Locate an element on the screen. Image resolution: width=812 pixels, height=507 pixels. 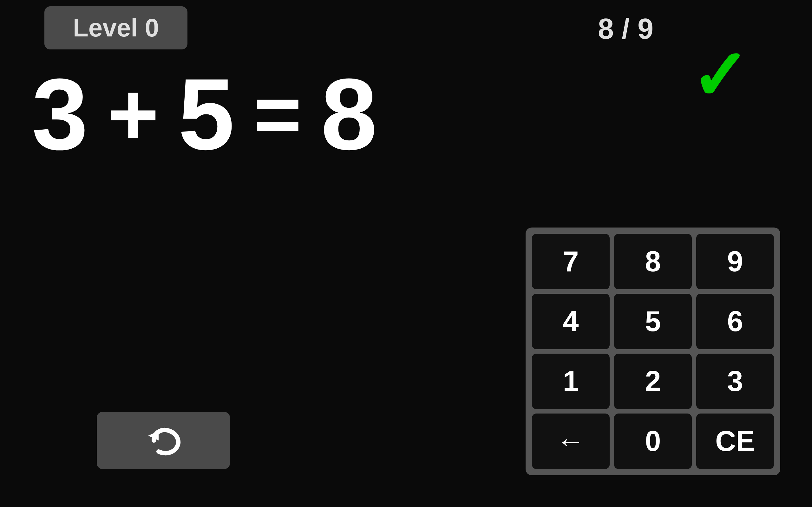
operator: + is located at coordinates (134, 114).